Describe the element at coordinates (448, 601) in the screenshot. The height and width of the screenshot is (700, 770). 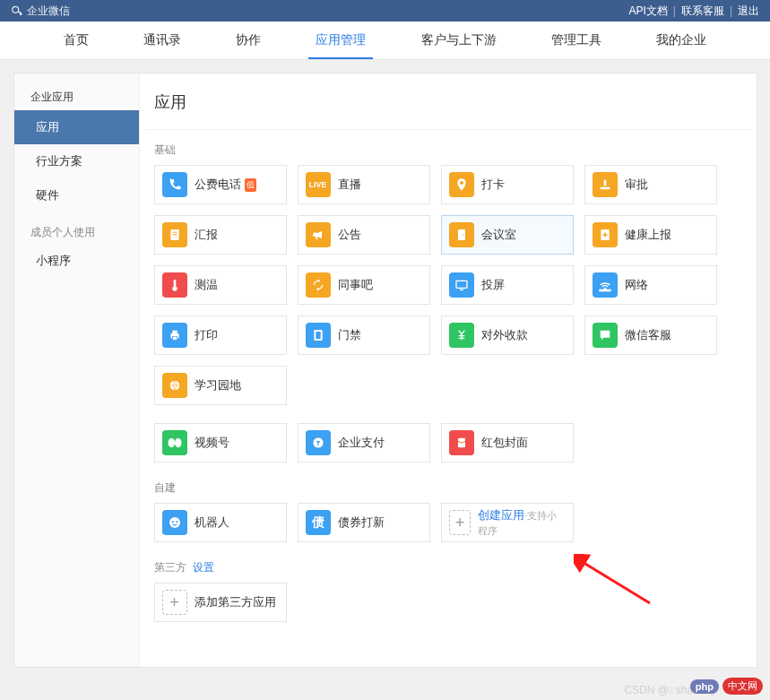
I see `section-third: 第三方 设置 + 添加第三方应用` at that location.